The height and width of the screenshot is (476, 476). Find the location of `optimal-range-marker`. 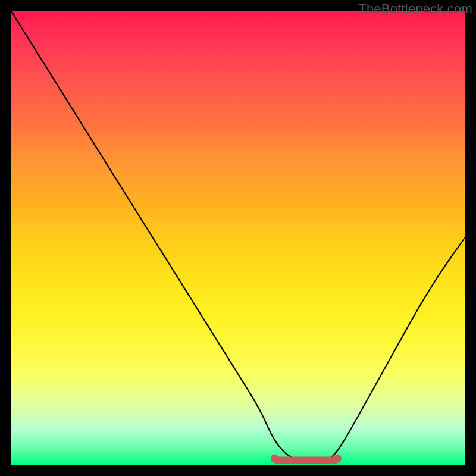

optimal-range-marker is located at coordinates (306, 459).